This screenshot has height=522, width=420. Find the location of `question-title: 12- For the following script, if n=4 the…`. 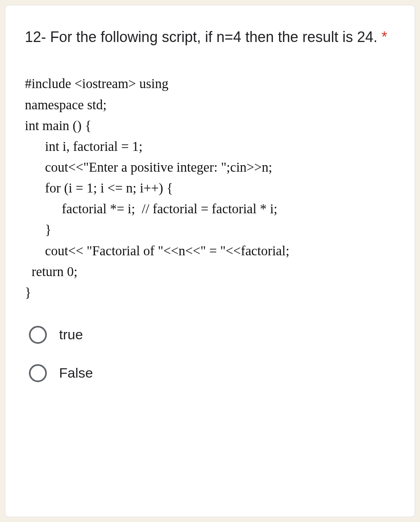

question-title: 12- For the following script, if n=4 the… is located at coordinates (210, 37).